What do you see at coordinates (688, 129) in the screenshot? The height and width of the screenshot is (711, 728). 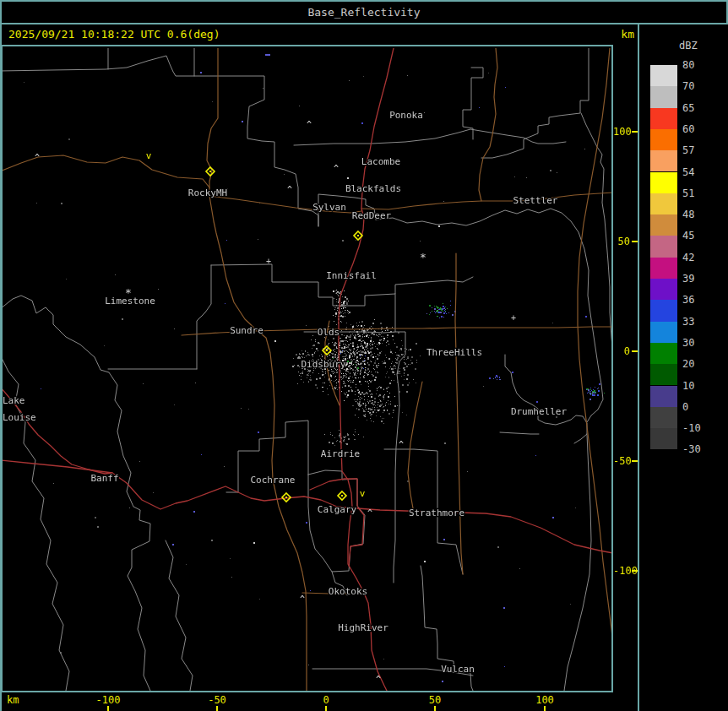 I see `colorbar-value-label: 60` at bounding box center [688, 129].